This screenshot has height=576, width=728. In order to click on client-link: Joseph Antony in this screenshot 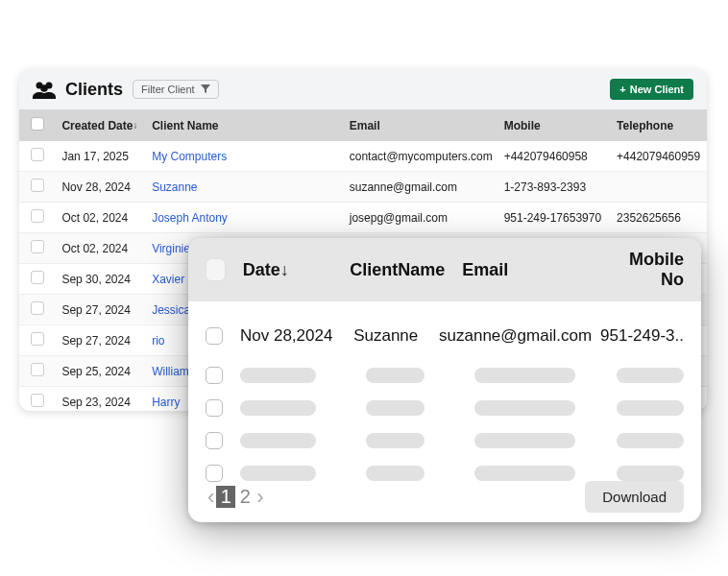, I will do `click(190, 218)`.